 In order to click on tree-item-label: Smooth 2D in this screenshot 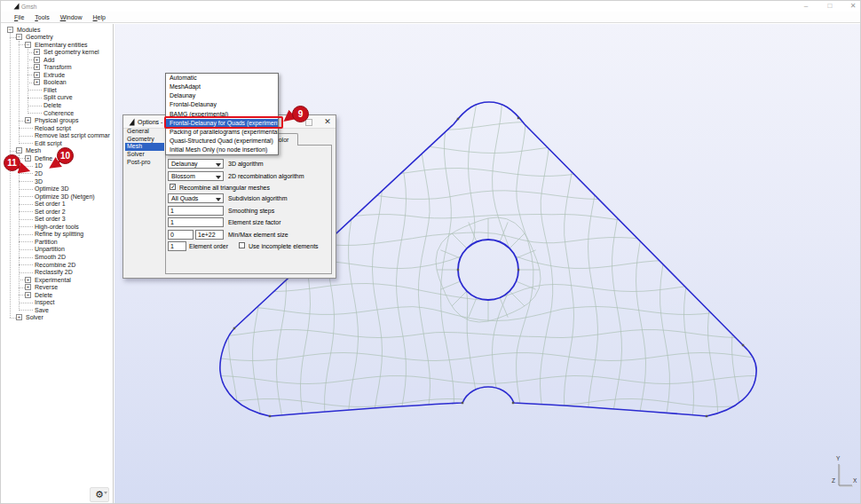, I will do `click(50, 257)`.